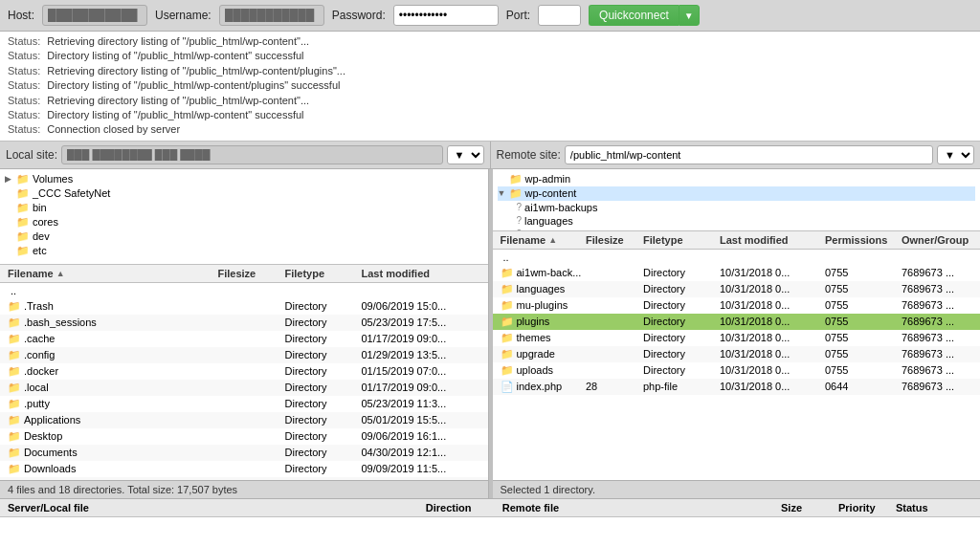  What do you see at coordinates (516, 180) in the screenshot?
I see `folder-icon-wp-admin: 📁` at bounding box center [516, 180].